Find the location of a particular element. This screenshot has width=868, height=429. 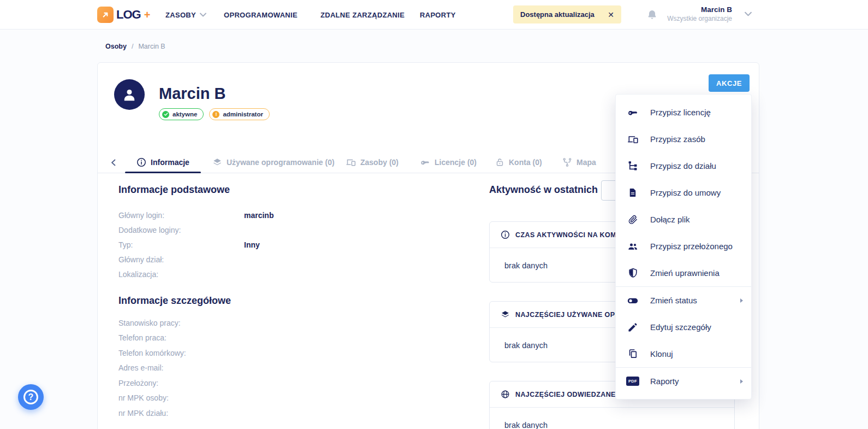

pdf-icon: PDF is located at coordinates (633, 381).